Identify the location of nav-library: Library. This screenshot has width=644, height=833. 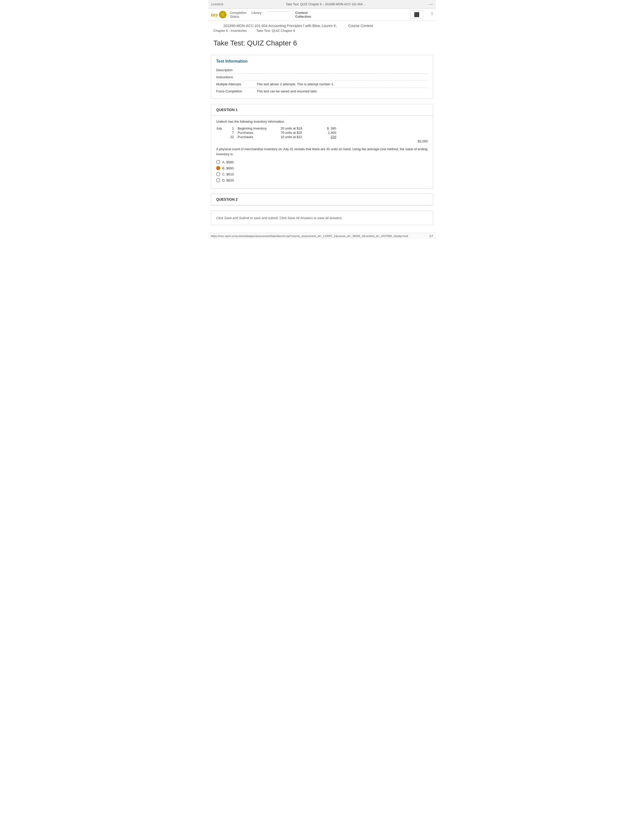
(256, 14).